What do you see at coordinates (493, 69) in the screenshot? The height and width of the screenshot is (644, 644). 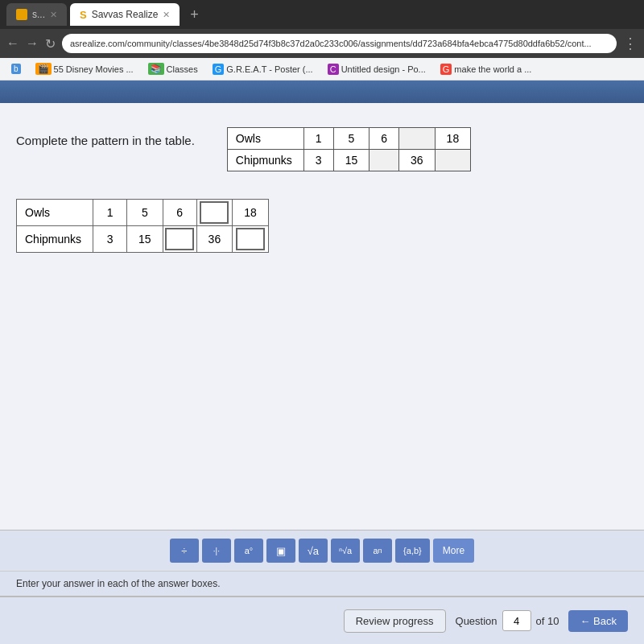 I see `bookmark-5-label: make the world a ...` at bounding box center [493, 69].